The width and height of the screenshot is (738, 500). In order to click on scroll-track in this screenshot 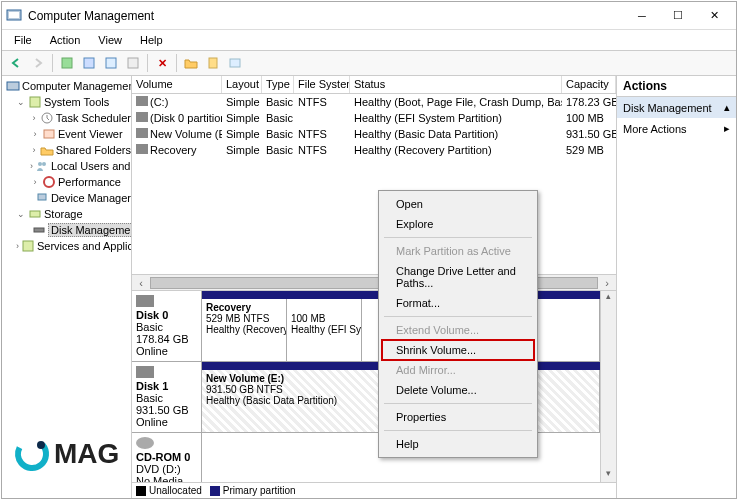, I will do `click(608, 386)`.